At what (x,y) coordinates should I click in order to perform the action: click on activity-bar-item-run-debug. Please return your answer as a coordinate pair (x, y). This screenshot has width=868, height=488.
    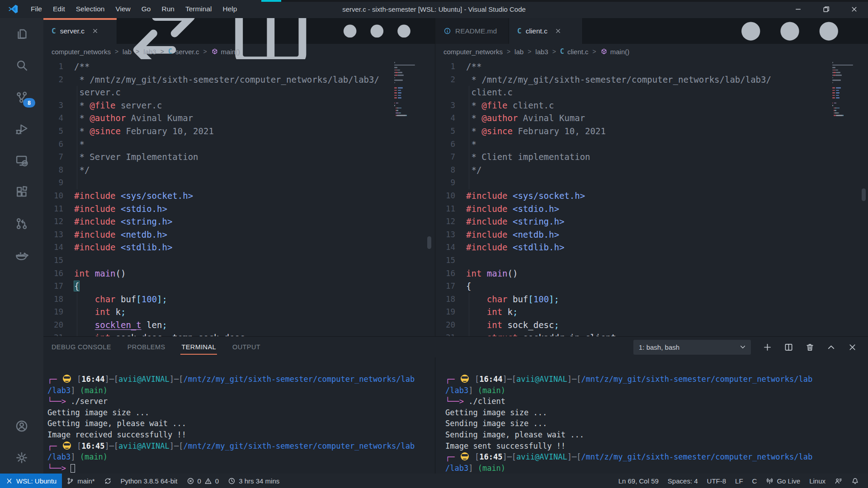
    Looking at the image, I should click on (22, 129).